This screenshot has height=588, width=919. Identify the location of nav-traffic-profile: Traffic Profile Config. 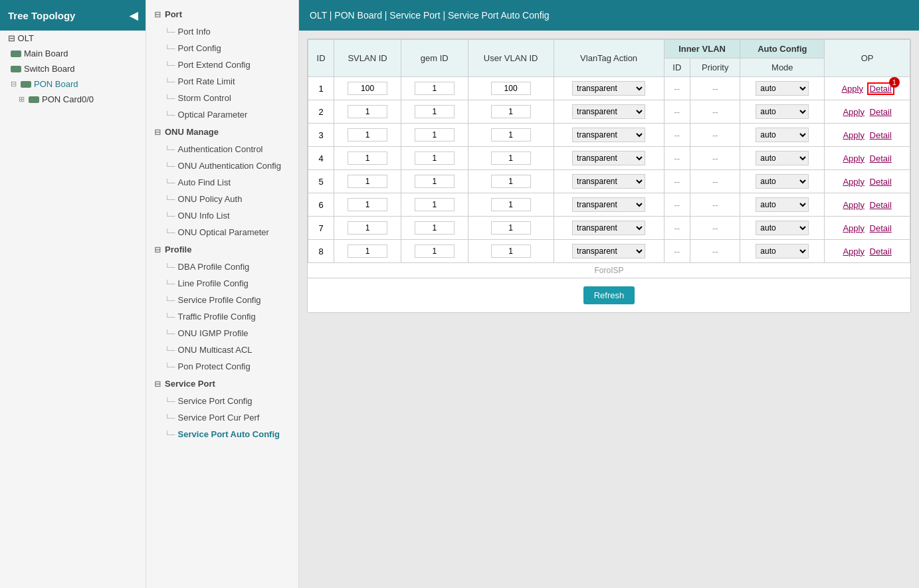
(222, 316).